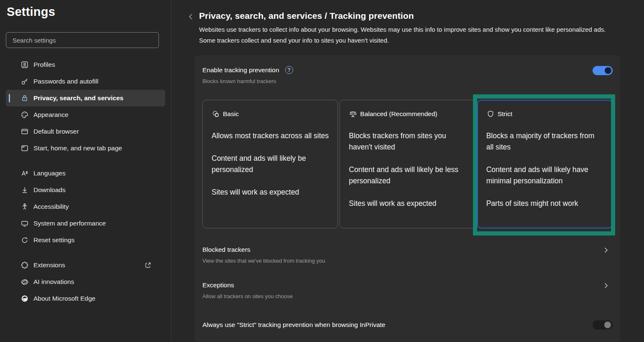 Image resolution: width=644 pixels, height=342 pixels. Describe the element at coordinates (545, 142) in the screenshot. I see `strict-line: Blocks a majority of trackers from all s…` at that location.